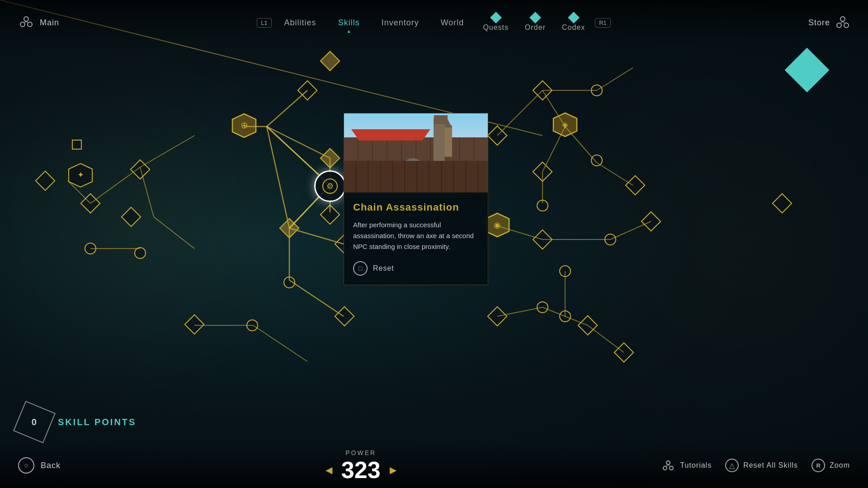 The width and height of the screenshot is (868, 488). I want to click on skill-node-large: ⊕, so click(244, 127).